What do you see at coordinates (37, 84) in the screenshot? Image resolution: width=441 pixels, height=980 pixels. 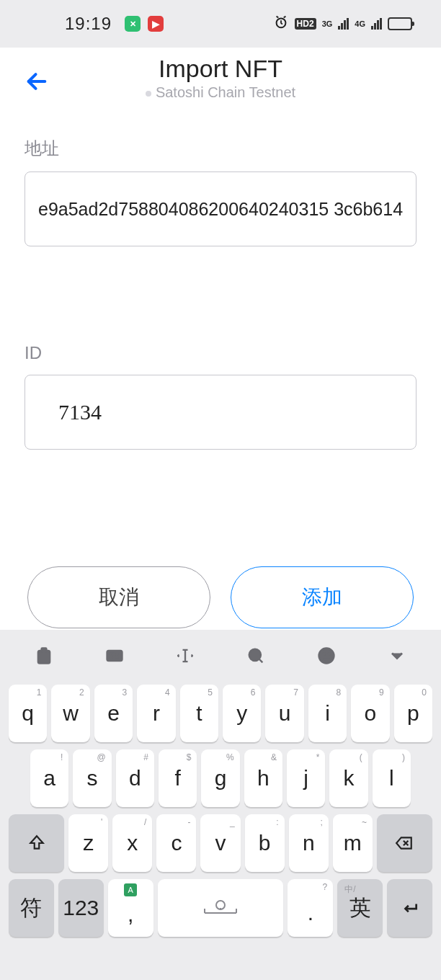 I see `back-arrow-icon` at bounding box center [37, 84].